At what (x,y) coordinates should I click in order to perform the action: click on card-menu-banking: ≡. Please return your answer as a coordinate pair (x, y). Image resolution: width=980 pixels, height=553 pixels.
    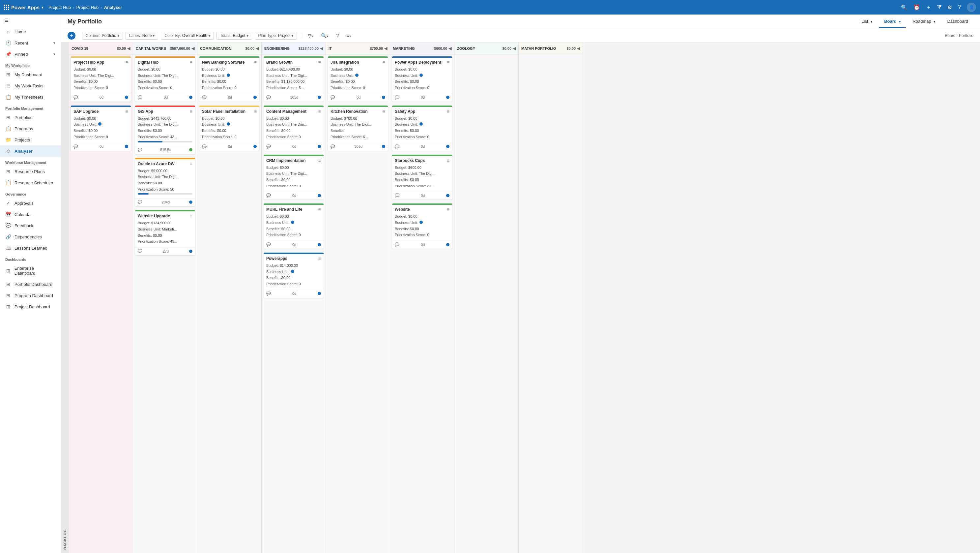
    Looking at the image, I should click on (256, 62).